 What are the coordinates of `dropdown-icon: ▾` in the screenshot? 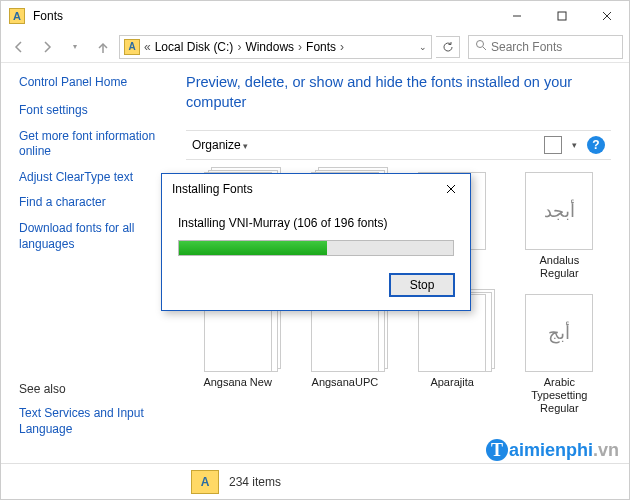 It's located at (574, 145).